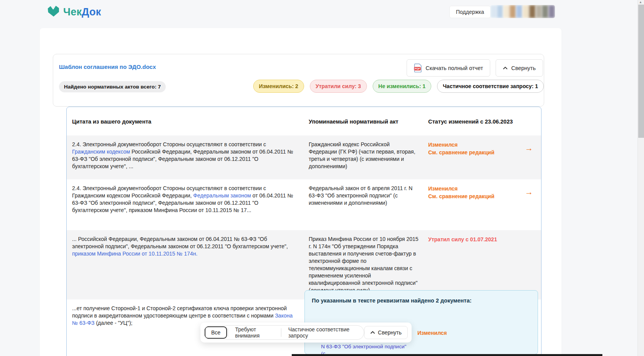 Image resolution: width=644 pixels, height=356 pixels. What do you see at coordinates (135, 254) in the screenshot?
I see `quote-link: приказом Минфина России от 10.11.2015 № …` at bounding box center [135, 254].